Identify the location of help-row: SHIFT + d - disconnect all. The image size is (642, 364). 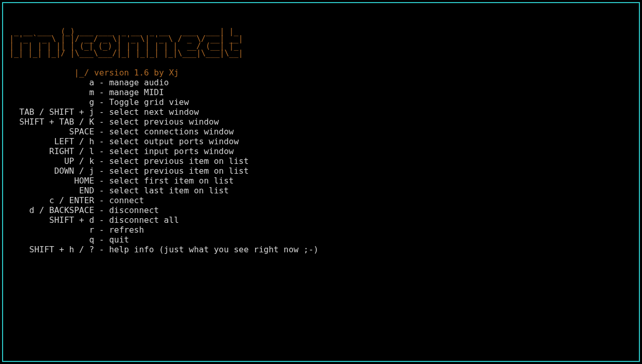
(321, 220).